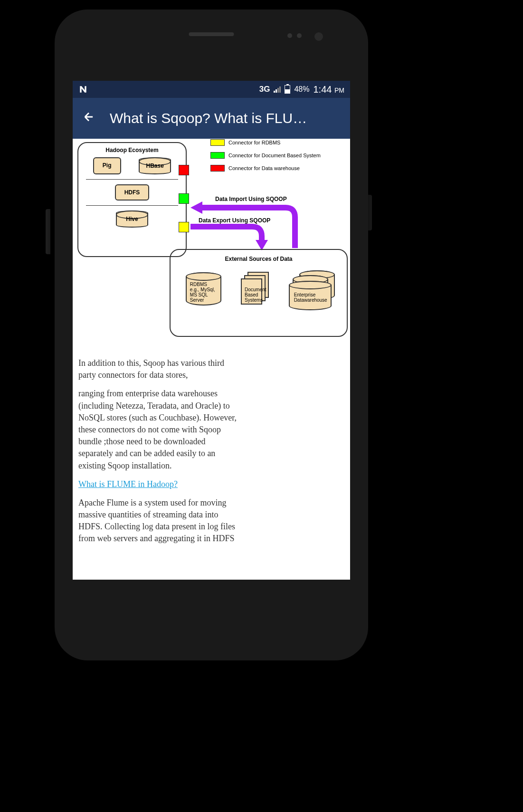 The width and height of the screenshot is (523, 812). I want to click on clock-time: 1:44, so click(323, 89).